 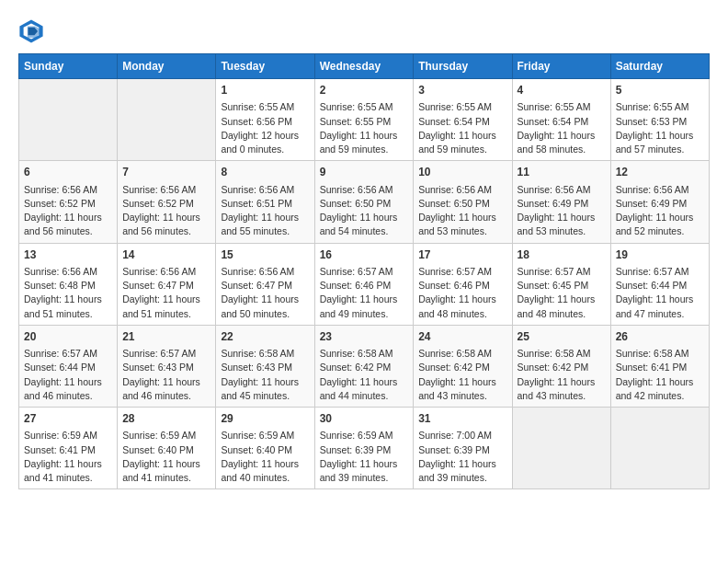 I want to click on day-info: Sunrise: 7:00 AM, so click(x=462, y=436).